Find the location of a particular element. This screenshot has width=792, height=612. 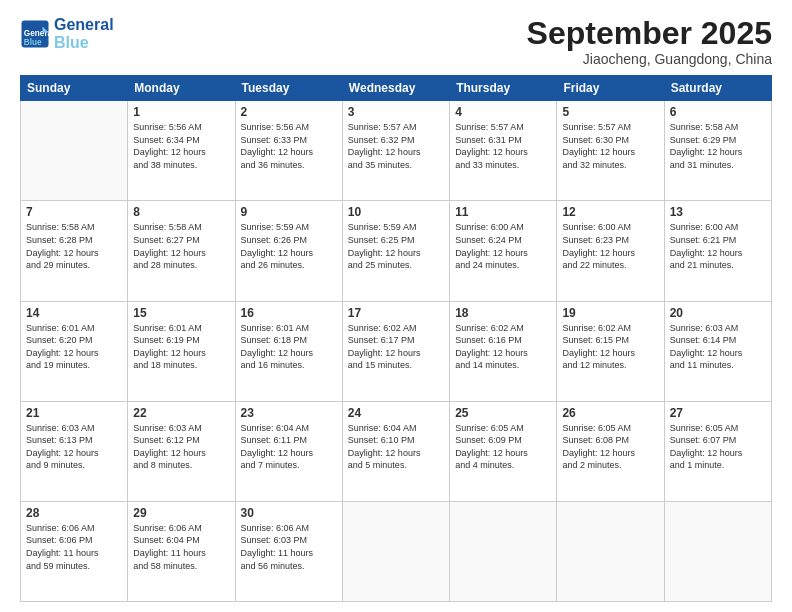

day-info: Sunrise: 6:02 AM Sunset: 6:17 PM Dayligh… is located at coordinates (396, 347).